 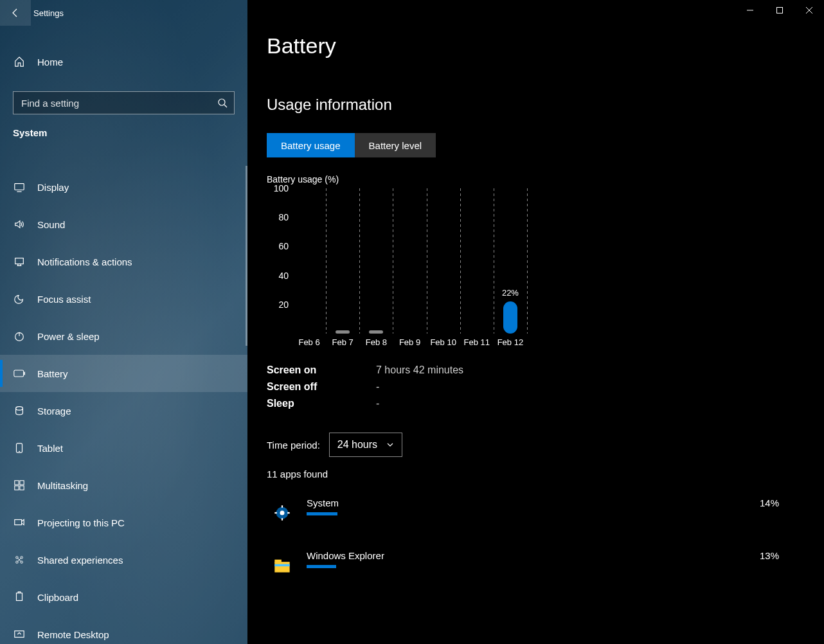 I want to click on sidebar-item-power-sleep: Power & sleep, so click(x=123, y=336).